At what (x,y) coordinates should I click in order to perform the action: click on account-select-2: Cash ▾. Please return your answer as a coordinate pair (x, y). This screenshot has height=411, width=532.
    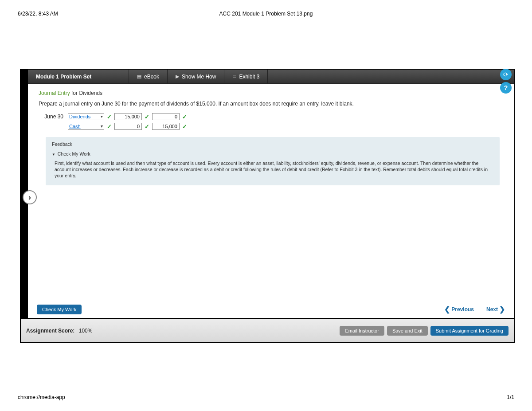
    Looking at the image, I should click on (86, 126).